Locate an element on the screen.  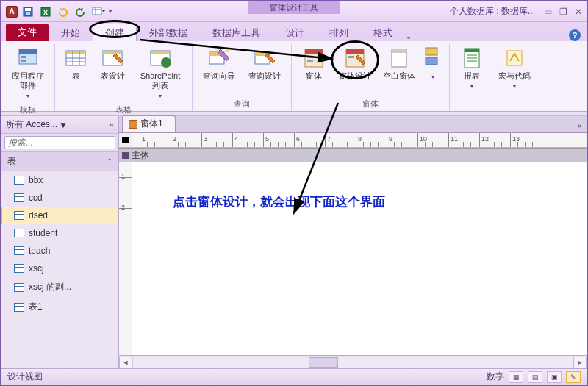
nav-item-label: 表1 is located at coordinates (35, 307).